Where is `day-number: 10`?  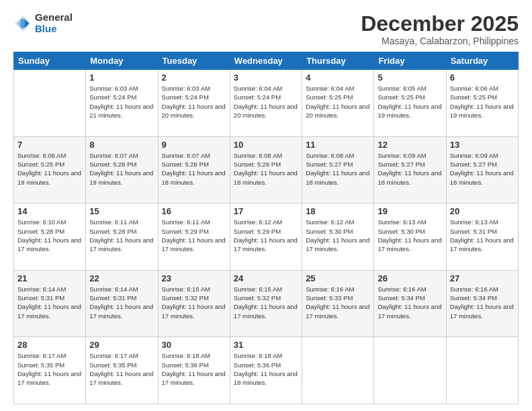
day-number: 10 is located at coordinates (266, 145).